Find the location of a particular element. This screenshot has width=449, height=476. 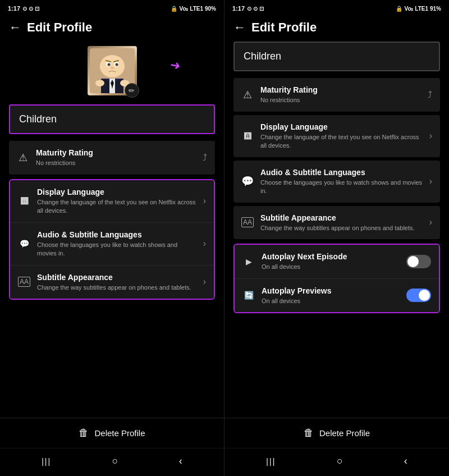

nav-bars-left: ||| is located at coordinates (46, 461).